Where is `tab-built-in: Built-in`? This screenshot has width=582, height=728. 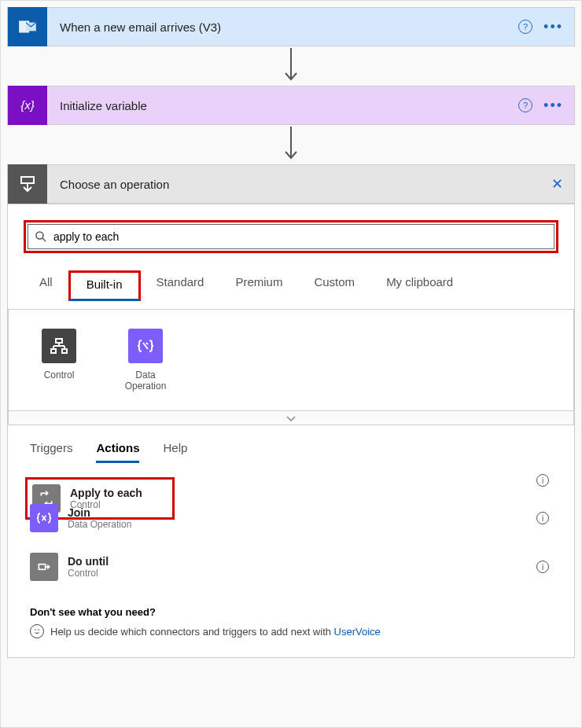 tab-built-in: Built-in is located at coordinates (105, 286).